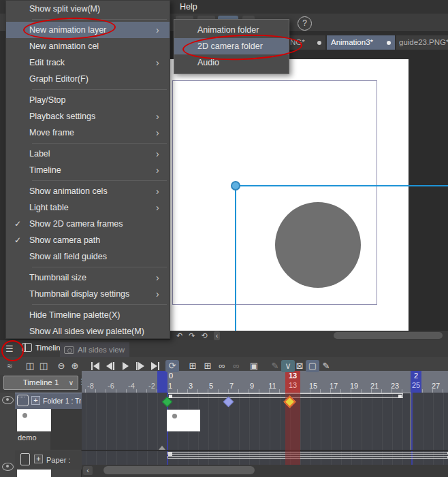 This screenshot has height=477, width=448. I want to click on unlink-cels-icon: ∞, so click(236, 366).